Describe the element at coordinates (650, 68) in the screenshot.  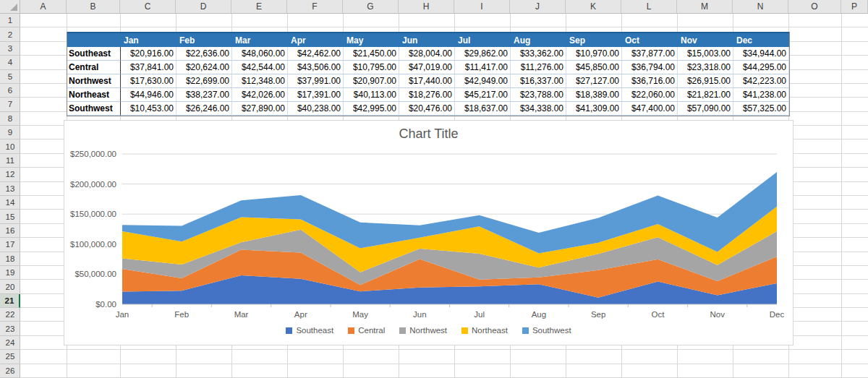
I see `value-cell-central-oct: $36,794.00` at that location.